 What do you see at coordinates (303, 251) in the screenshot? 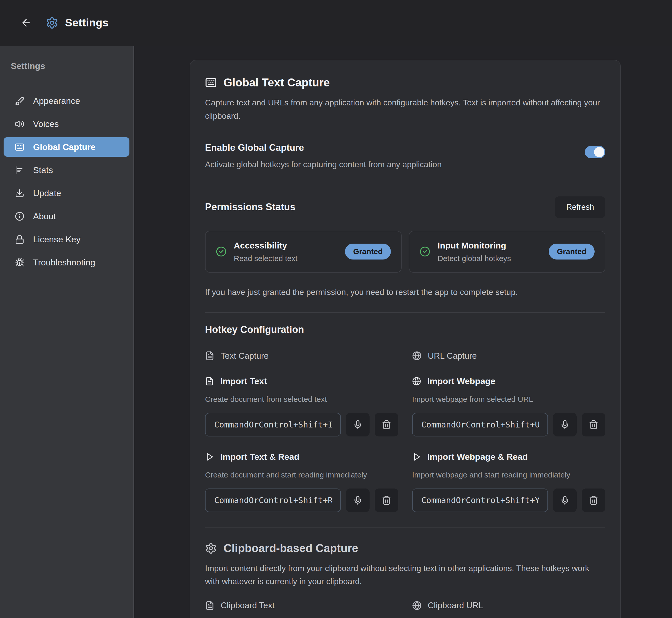
I see `accessibility-permission-card: Accessibility Read selected text Granted` at bounding box center [303, 251].